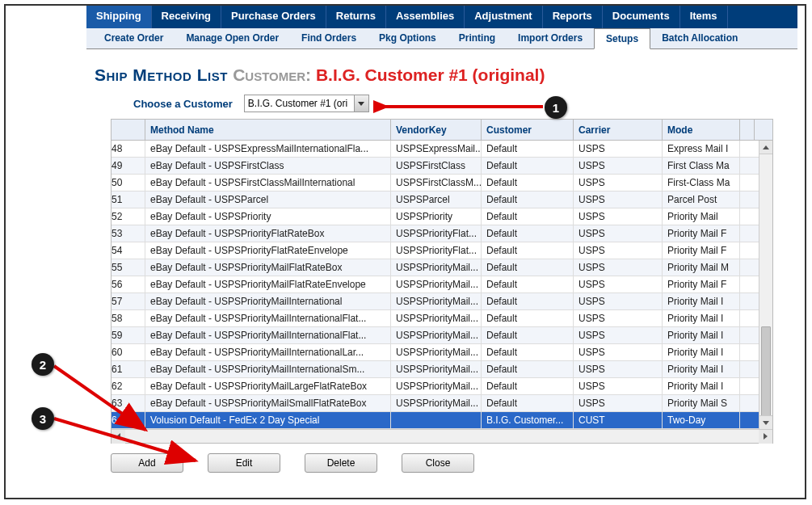 The height and width of the screenshot is (505, 812). What do you see at coordinates (307, 103) in the screenshot?
I see `customer-dropdown: B.I.G. Customer #1 (ori` at bounding box center [307, 103].